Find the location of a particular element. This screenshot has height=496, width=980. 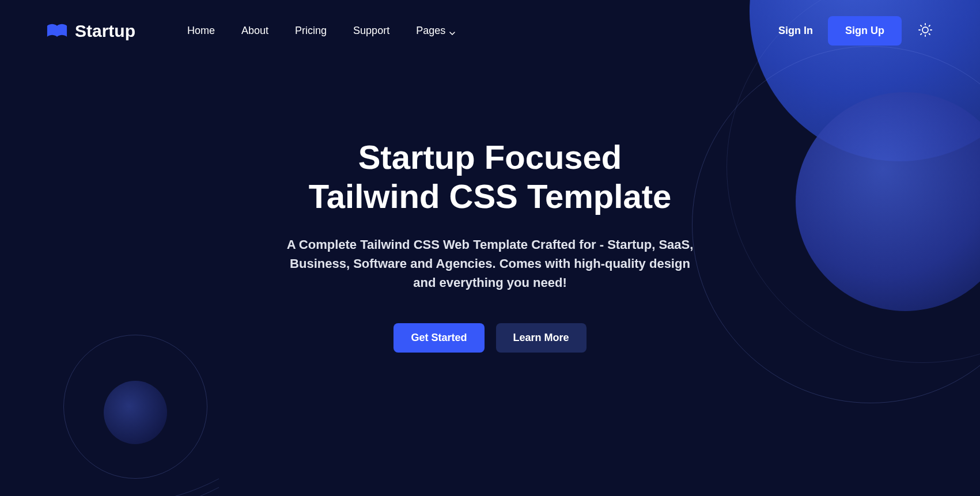

nav-item-label: About is located at coordinates (255, 31).